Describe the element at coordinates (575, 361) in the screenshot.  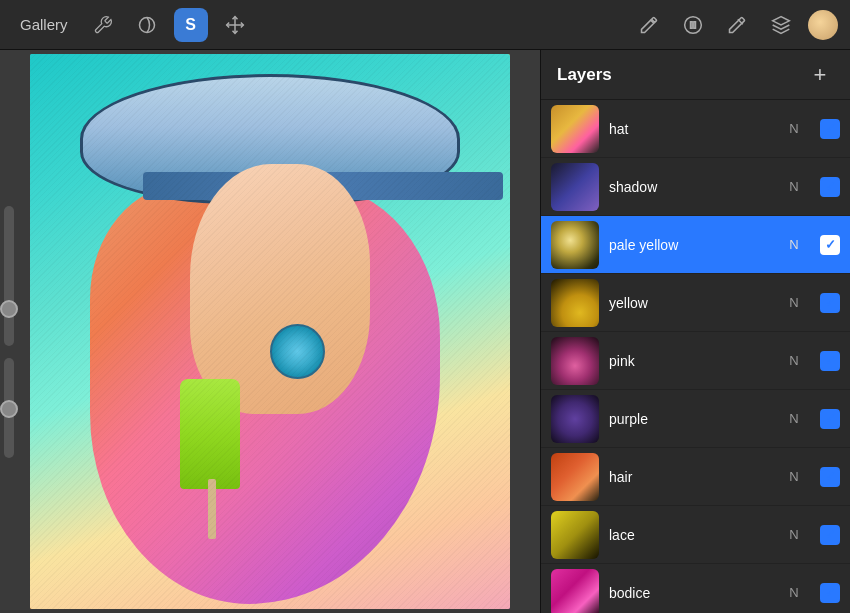
I see `layer-thumb-pink` at that location.